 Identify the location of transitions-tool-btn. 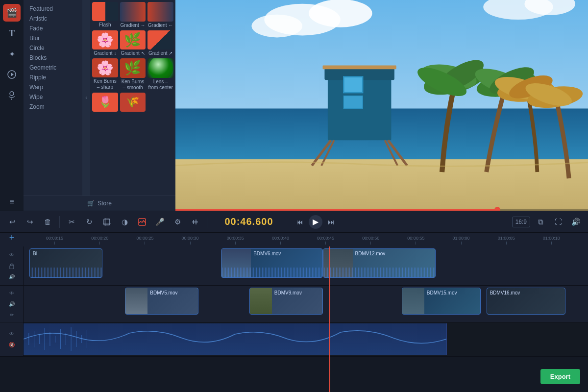
(12, 74).